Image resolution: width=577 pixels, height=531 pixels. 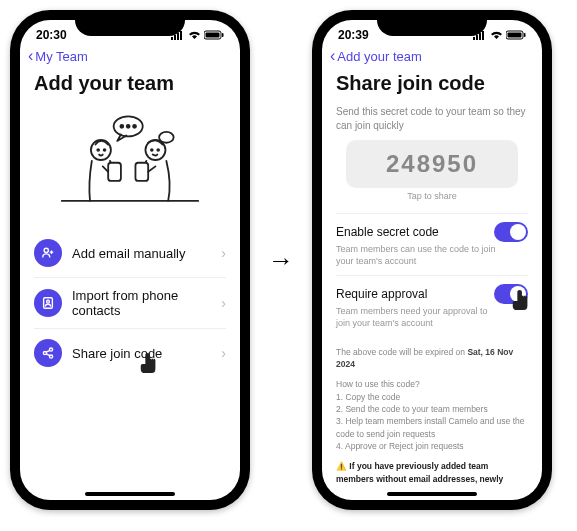 I want to click on join-code: 248950, so click(x=432, y=164).